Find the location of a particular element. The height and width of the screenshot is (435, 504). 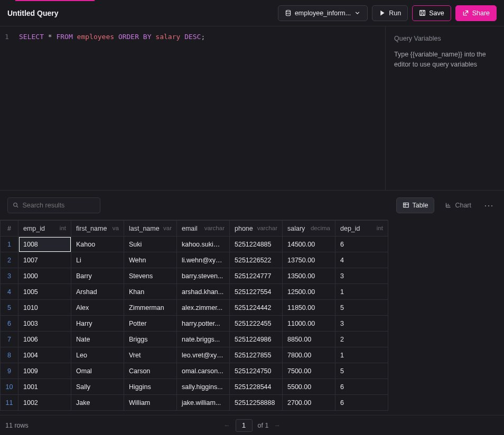

cell-email: leo.vret@xyz... is located at coordinates (203, 355).